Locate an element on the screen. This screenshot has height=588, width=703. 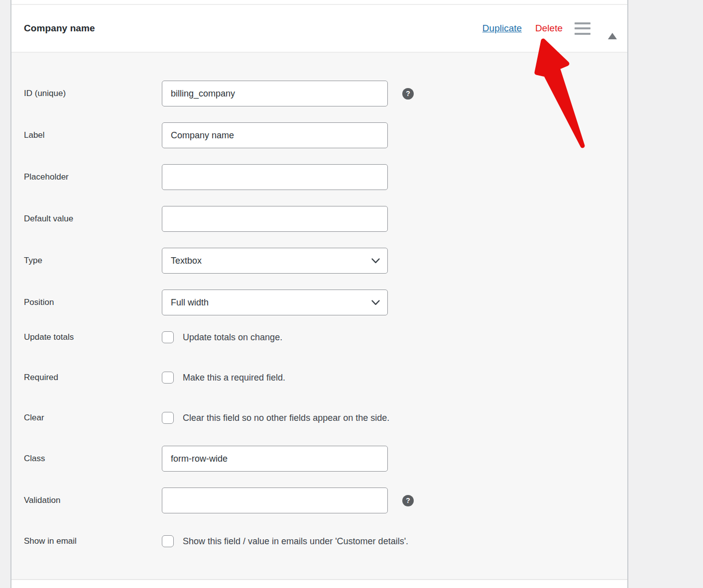
triangle-up-icon is located at coordinates (612, 32).